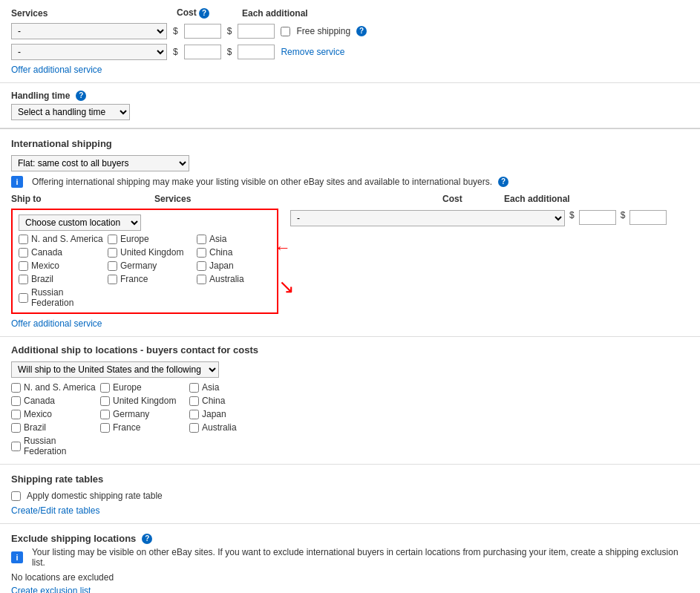 The width and height of the screenshot is (700, 593). What do you see at coordinates (503, 182) in the screenshot?
I see `intl-info-tooltip-icon: ?` at bounding box center [503, 182].